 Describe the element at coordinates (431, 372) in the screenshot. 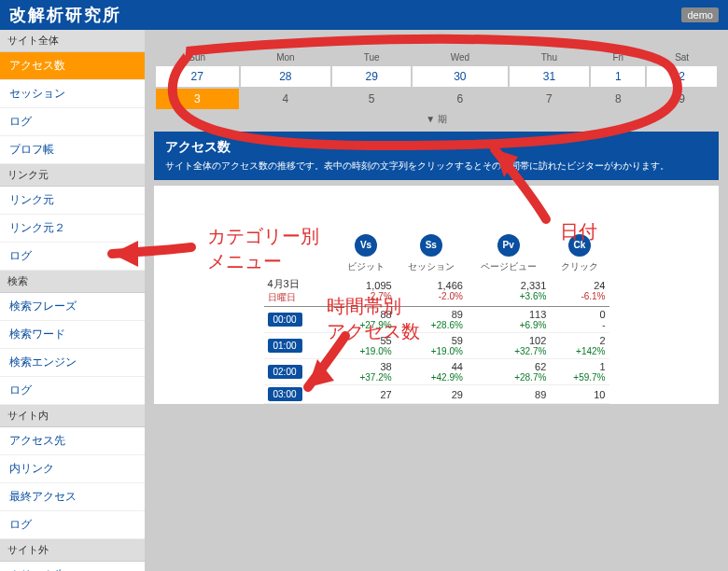

I see `stat-cell: 44+42.9%` at that location.